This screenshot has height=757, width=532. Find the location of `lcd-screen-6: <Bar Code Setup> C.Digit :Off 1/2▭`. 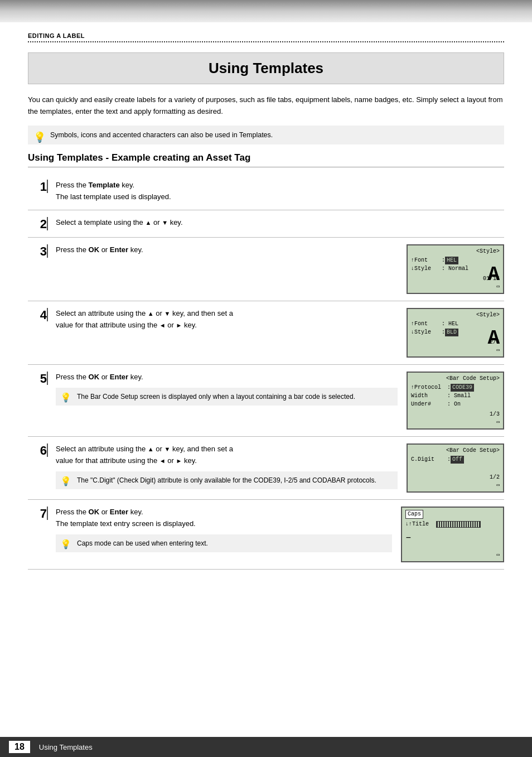

lcd-screen-6: <Bar Code Setup> C.Digit :Off 1/2▭ is located at coordinates (455, 468).